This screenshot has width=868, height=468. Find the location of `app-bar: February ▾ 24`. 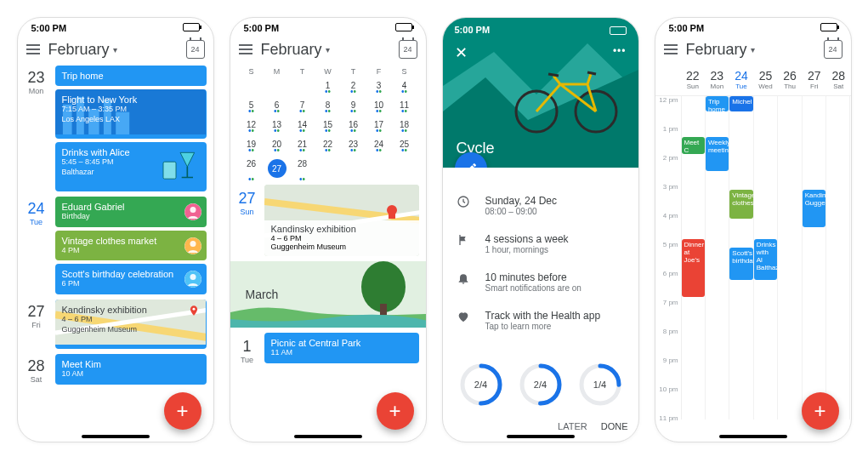

app-bar: February ▾ 24 is located at coordinates (328, 50).